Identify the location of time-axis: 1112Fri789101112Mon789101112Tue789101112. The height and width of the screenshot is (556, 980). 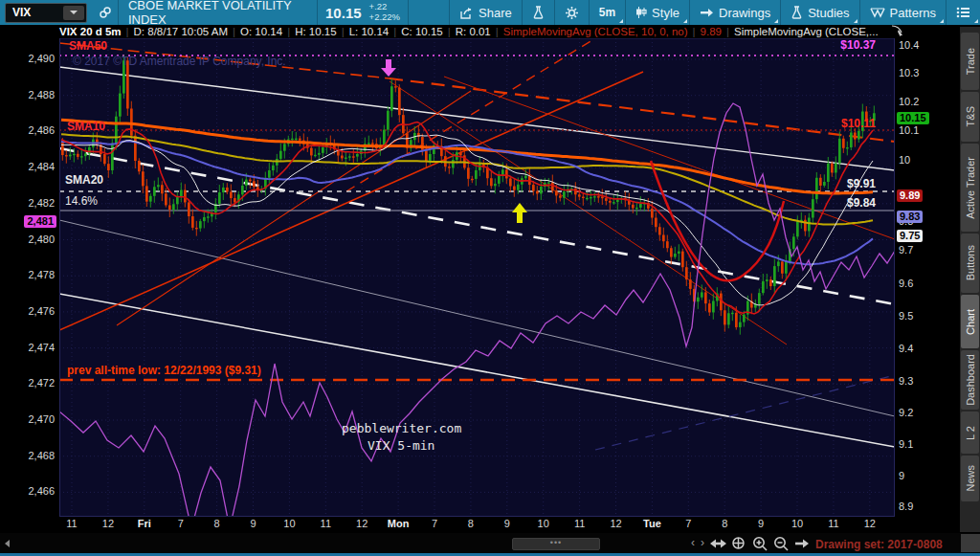
(477, 524).